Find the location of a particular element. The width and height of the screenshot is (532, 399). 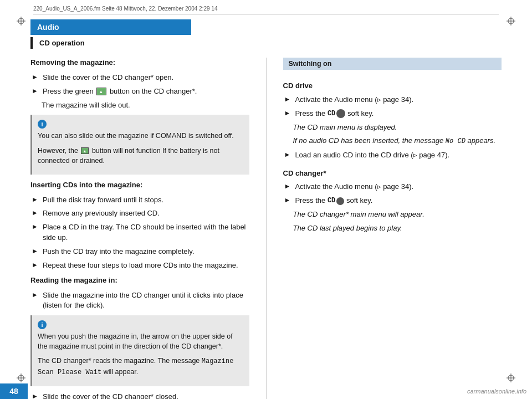

reg-mark-br is located at coordinates (511, 378).